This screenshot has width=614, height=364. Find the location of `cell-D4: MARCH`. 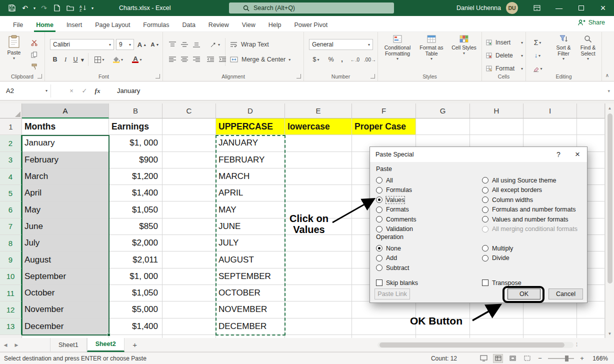

cell-D4: MARCH is located at coordinates (250, 177).